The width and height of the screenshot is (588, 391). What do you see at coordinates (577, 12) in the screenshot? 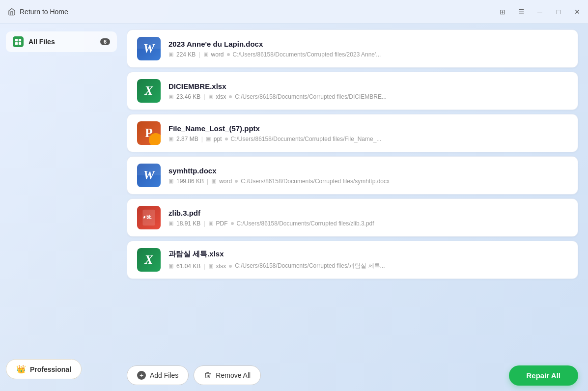
I see `close-icon: ✕` at bounding box center [577, 12].